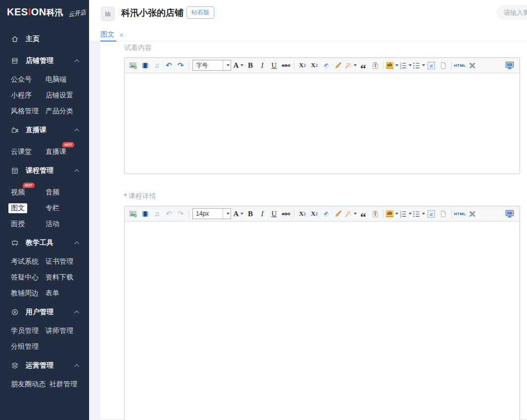 The width and height of the screenshot is (527, 420). I want to click on sidebar-item-teaching-aids: 教辅周边, so click(28, 293).